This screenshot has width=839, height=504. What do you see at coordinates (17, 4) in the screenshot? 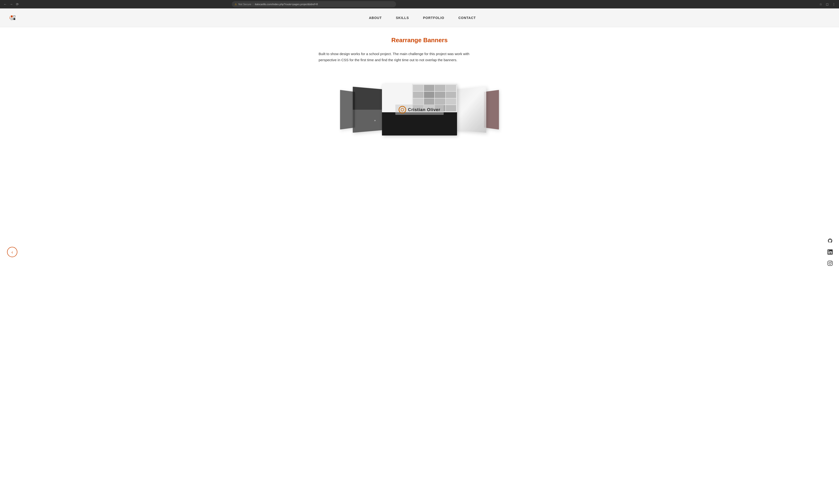
I see `reload-button: ⟳` at bounding box center [17, 4].